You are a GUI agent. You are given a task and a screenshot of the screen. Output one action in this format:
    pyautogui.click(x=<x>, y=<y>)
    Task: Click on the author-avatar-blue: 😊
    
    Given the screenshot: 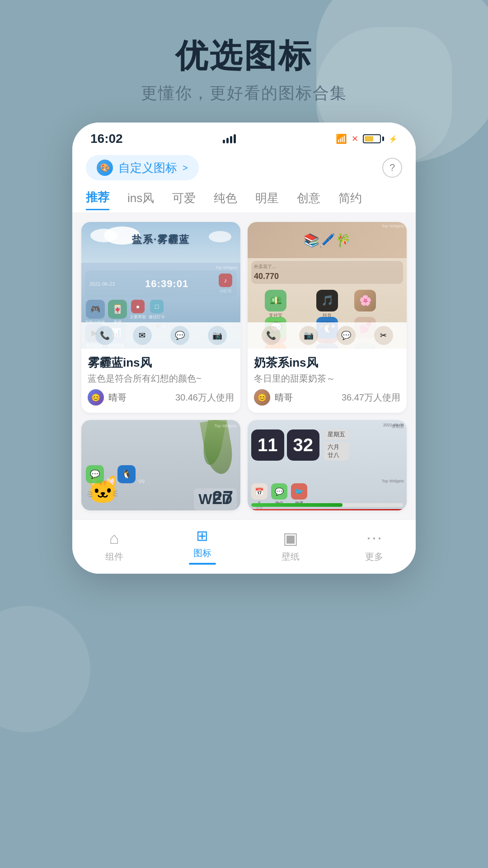 What is the action you would take?
    pyautogui.click(x=96, y=397)
    